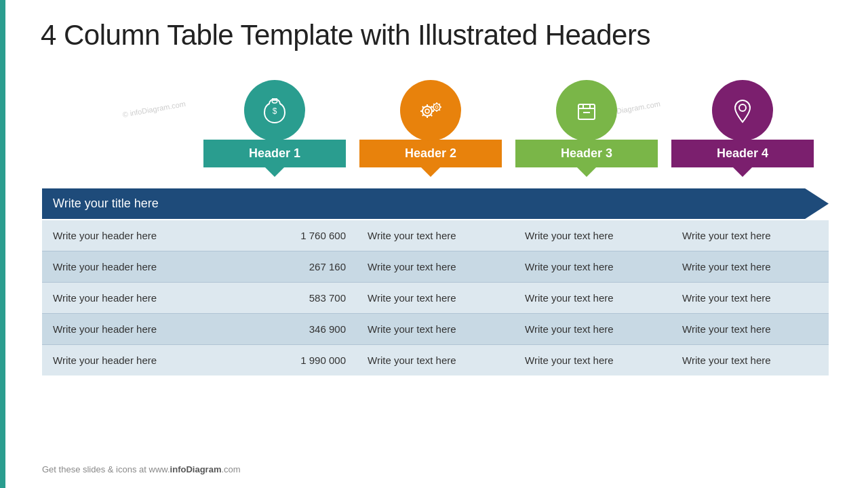  What do you see at coordinates (435, 298) in the screenshot?
I see `table-row: Write your header here 583 700 Write you…` at bounding box center [435, 298].